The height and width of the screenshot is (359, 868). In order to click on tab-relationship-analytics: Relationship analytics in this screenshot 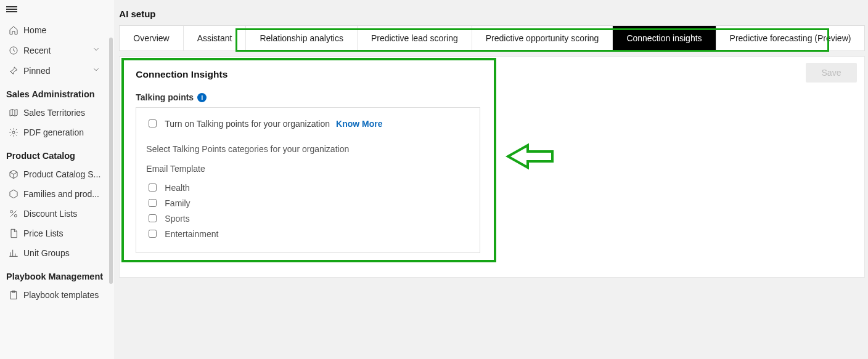, I will do `click(301, 38)`.